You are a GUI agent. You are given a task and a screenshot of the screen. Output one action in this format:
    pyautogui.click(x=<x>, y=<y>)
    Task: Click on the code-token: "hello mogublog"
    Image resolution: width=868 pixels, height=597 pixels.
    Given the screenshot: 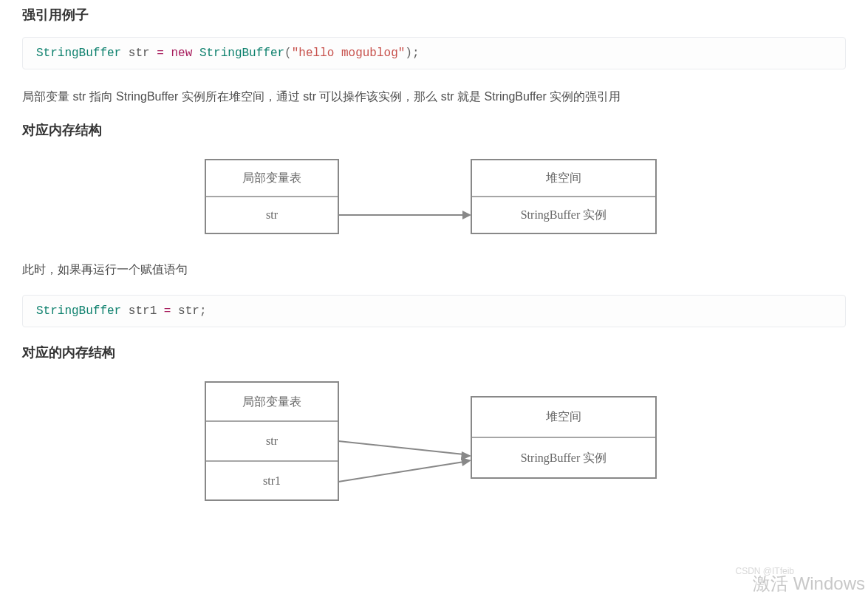 What is the action you would take?
    pyautogui.click(x=349, y=53)
    